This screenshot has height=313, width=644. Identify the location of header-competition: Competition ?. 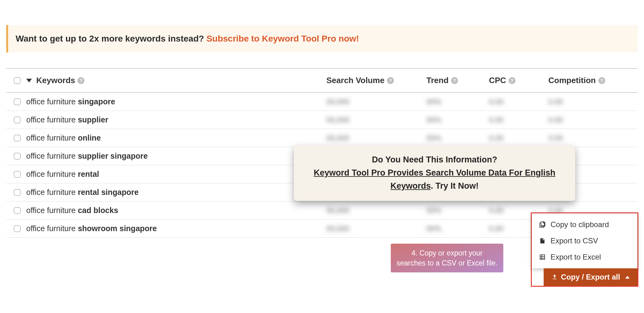
(592, 81).